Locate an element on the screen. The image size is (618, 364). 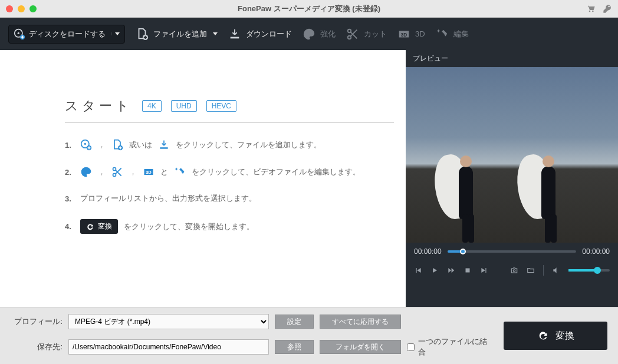
seek-slider is located at coordinates (512, 252).